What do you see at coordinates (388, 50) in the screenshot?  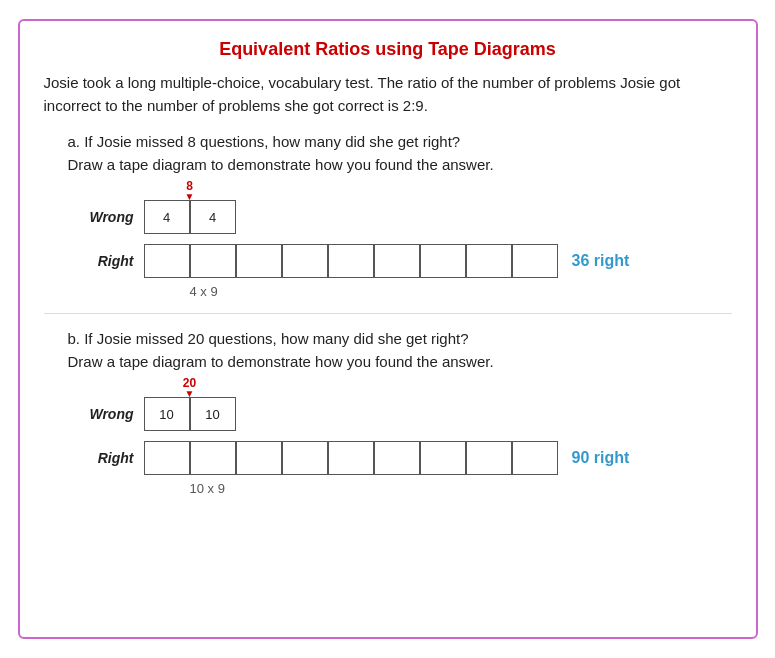 I see `page-title: Equivalent Ratios using Tape Diagrams` at bounding box center [388, 50].